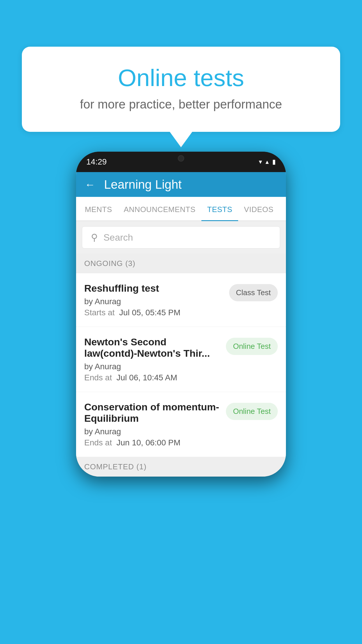  What do you see at coordinates (99, 313) in the screenshot?
I see `time-label: Starts at` at bounding box center [99, 313].